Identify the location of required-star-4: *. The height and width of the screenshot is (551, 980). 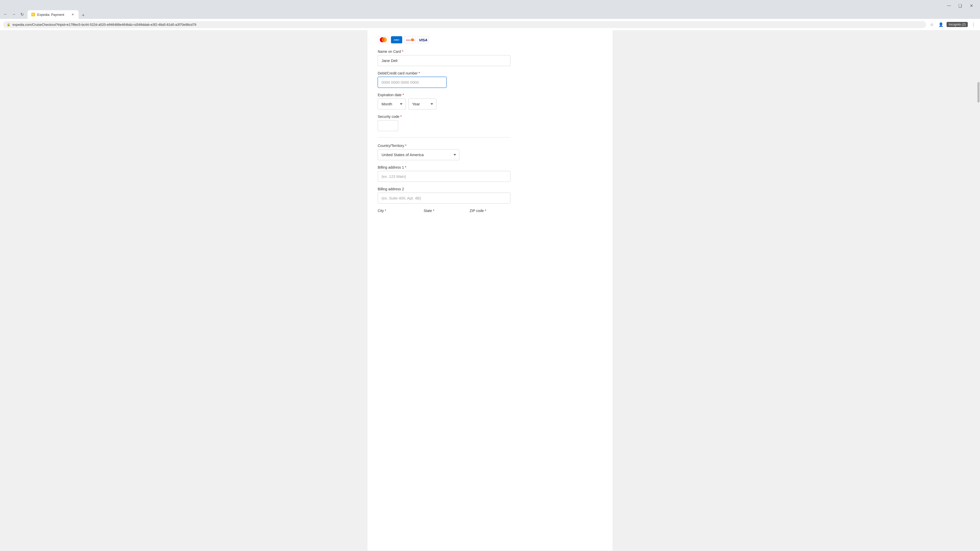
(401, 116).